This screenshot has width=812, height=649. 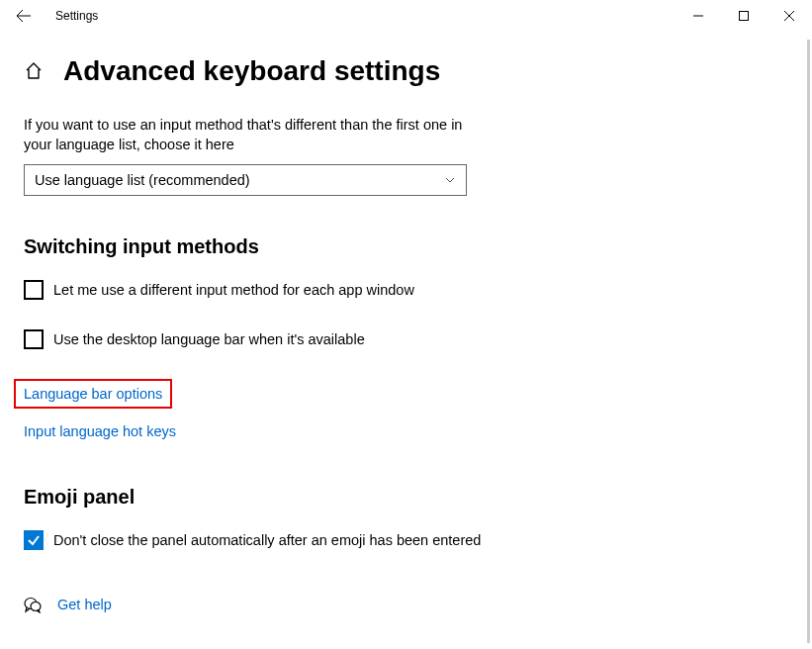 I want to click on link-get-help: Get help, so click(x=85, y=604).